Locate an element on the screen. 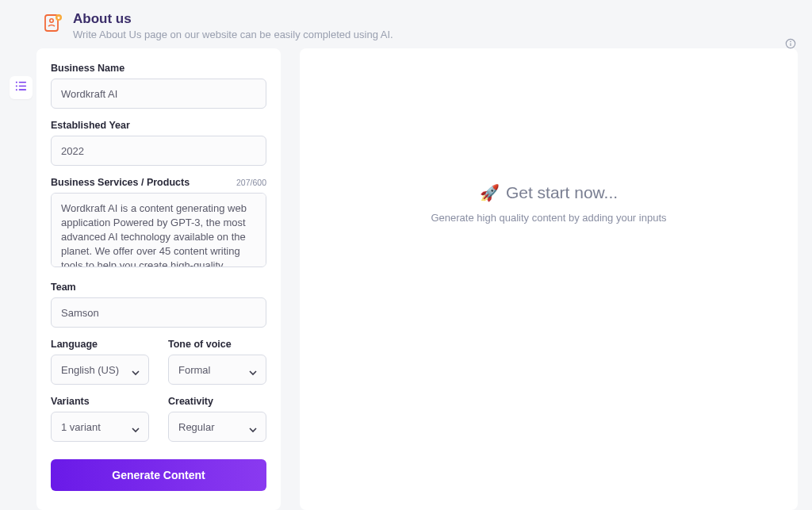 The image size is (812, 510). page-header: About us Write About Us page on our webs… is located at coordinates (406, 24).